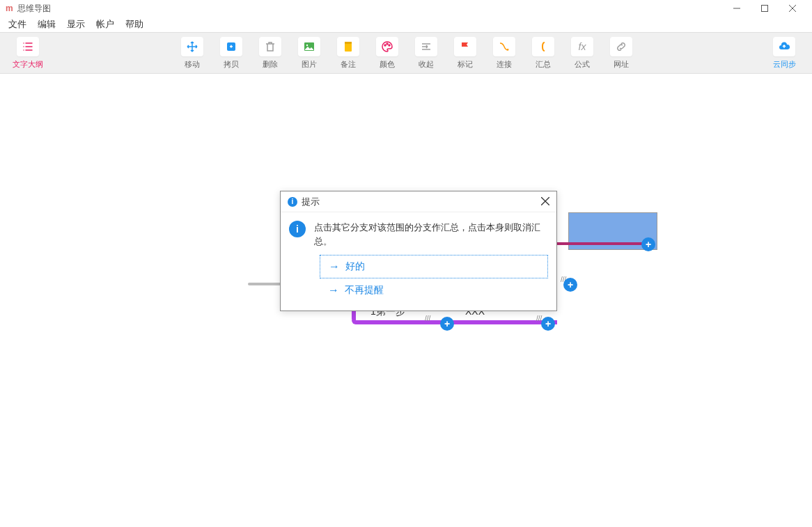  I want to click on url-label: 网址, so click(621, 64).